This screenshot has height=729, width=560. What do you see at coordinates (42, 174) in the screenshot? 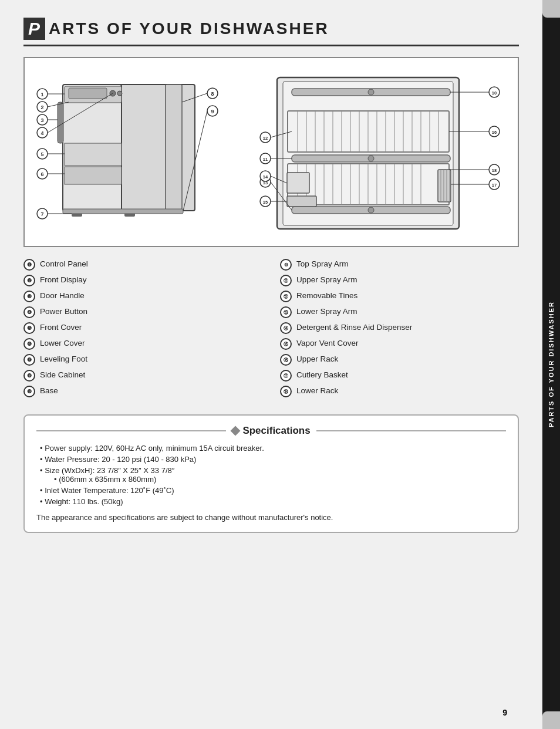
I see `svg-text: 6` at bounding box center [42, 174].